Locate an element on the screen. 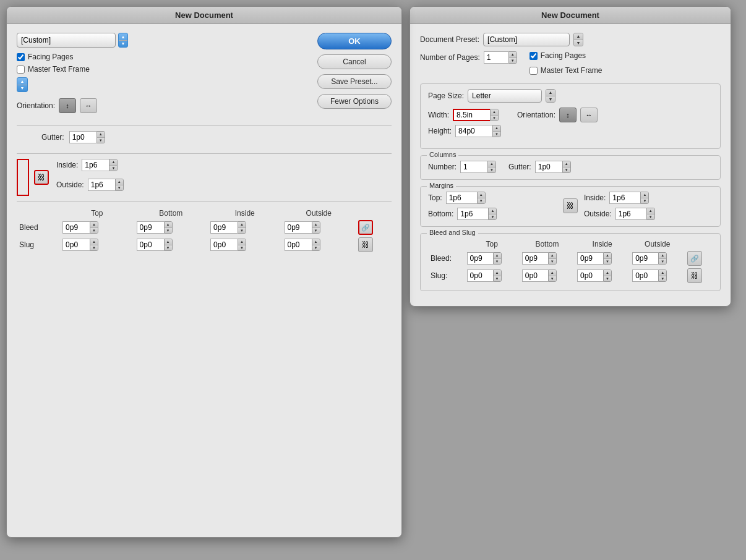 Image resolution: width=746 pixels, height=560 pixels. bleed-link-btn-left: 🔗 is located at coordinates (366, 227).